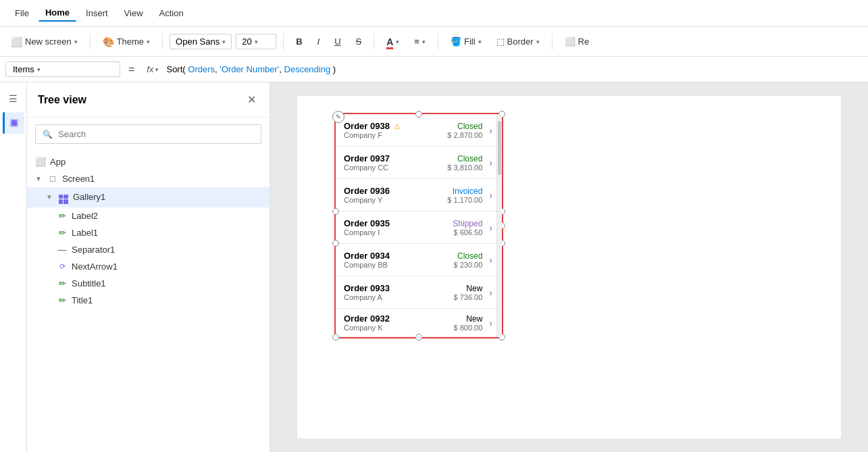 This screenshot has width=868, height=452. What do you see at coordinates (419, 163) in the screenshot?
I see `gallery-row-1: Order 0937 Closed Company CC $ 3,810.00 …` at bounding box center [419, 163].